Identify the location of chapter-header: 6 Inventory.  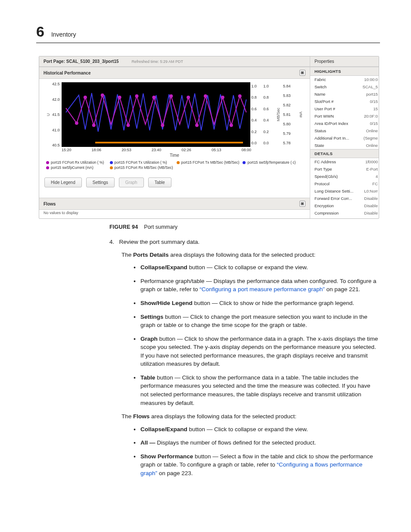
(208, 32).